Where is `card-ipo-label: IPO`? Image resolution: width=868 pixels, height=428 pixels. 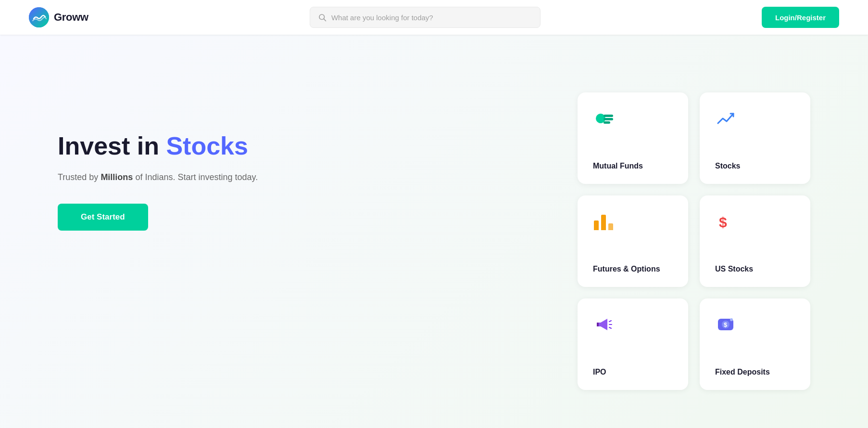 card-ipo-label: IPO is located at coordinates (634, 372).